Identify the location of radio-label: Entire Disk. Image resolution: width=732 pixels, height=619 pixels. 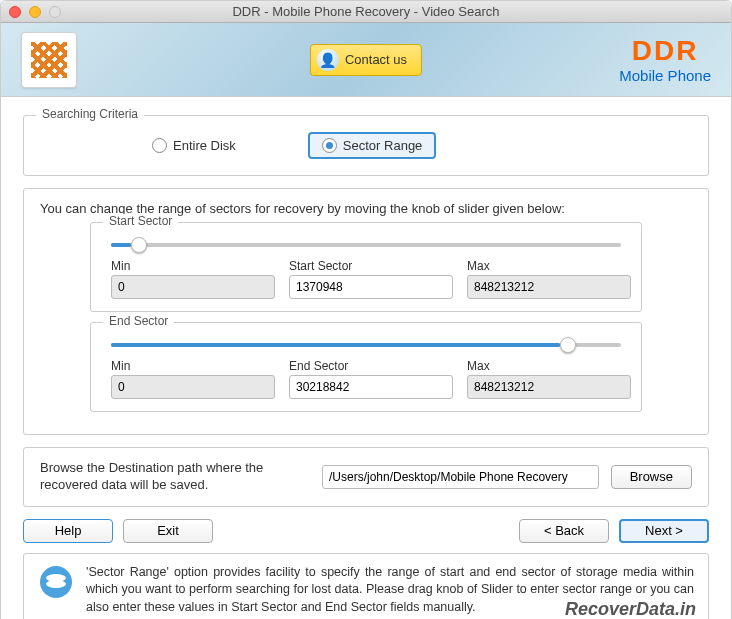
(204, 146).